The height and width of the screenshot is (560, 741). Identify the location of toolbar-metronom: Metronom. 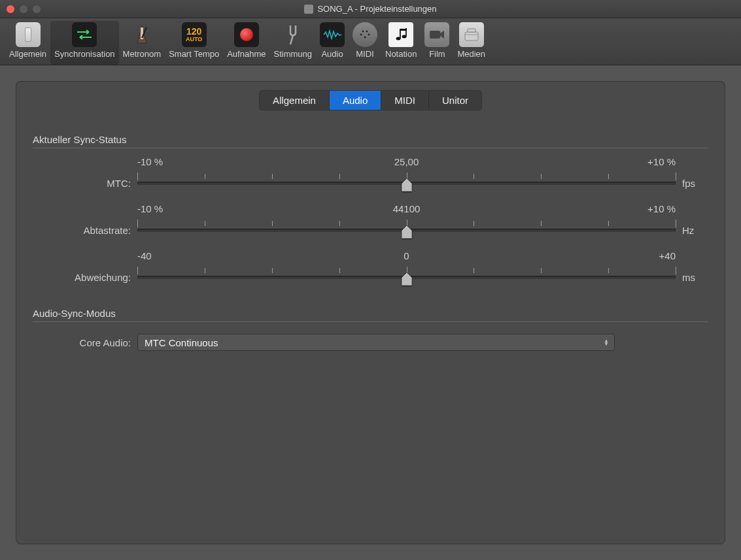
(143, 43).